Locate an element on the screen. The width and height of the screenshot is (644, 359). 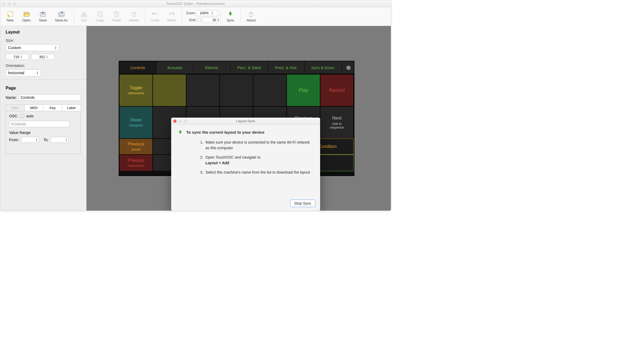
chevron-updown-icon: ▲▼ is located at coordinates (56, 48).